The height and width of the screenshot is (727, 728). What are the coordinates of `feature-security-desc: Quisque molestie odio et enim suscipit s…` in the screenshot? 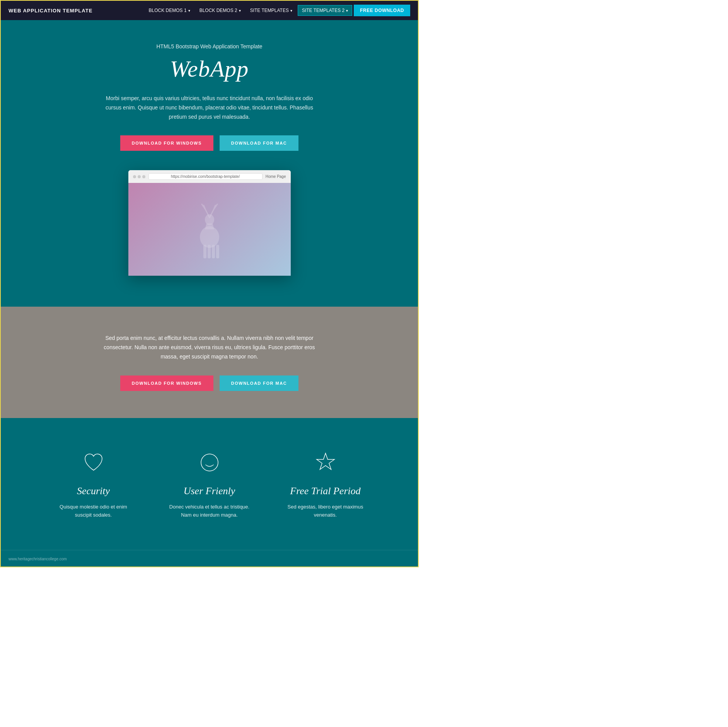 It's located at (94, 511).